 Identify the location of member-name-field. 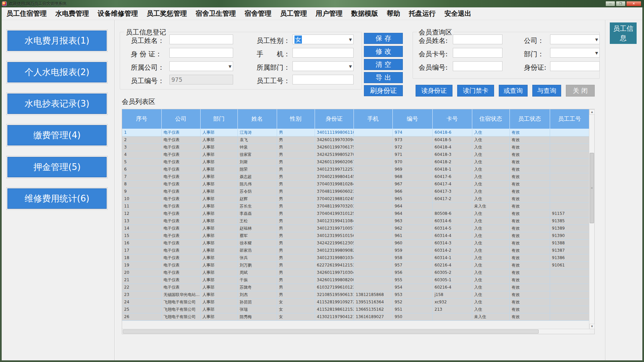
(478, 40).